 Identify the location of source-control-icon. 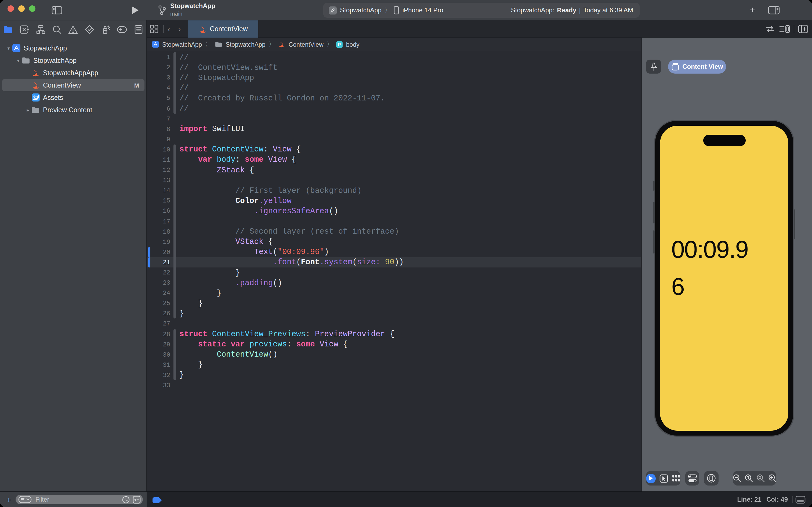
(25, 30).